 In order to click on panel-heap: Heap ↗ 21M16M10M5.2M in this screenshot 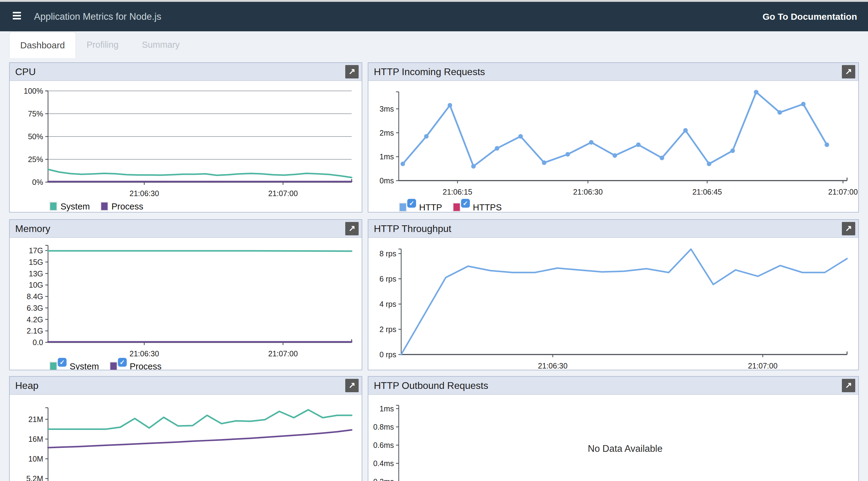, I will do `click(186, 429)`.